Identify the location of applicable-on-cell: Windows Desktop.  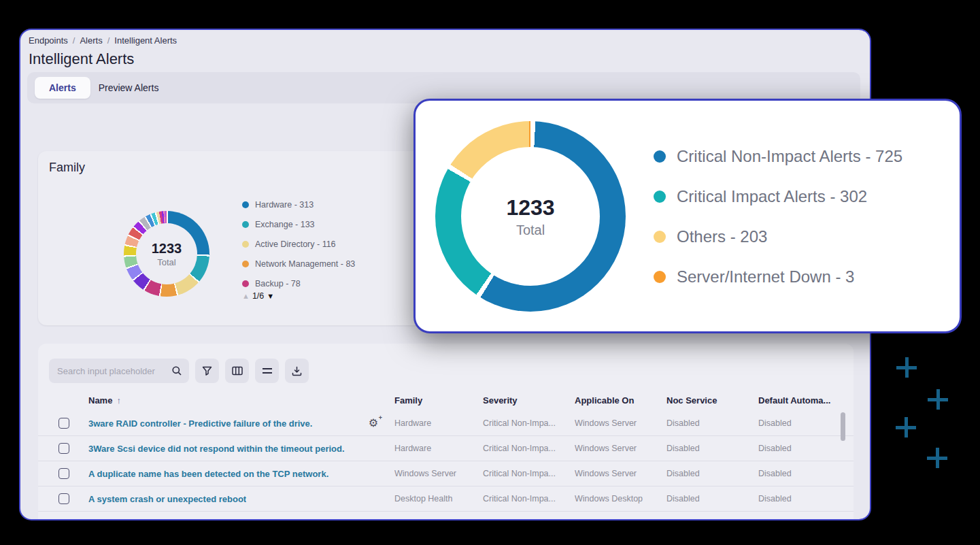
(620, 499).